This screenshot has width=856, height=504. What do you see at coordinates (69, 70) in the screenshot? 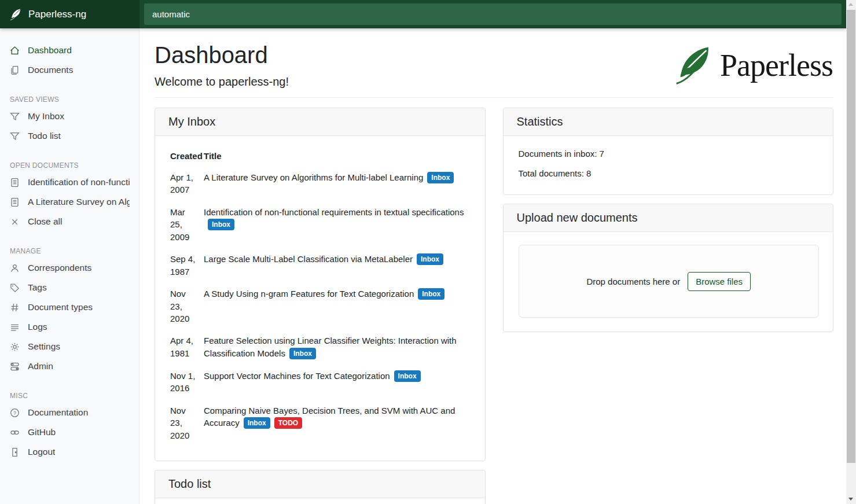
I see `sidebar-item-documents: Documents` at bounding box center [69, 70].